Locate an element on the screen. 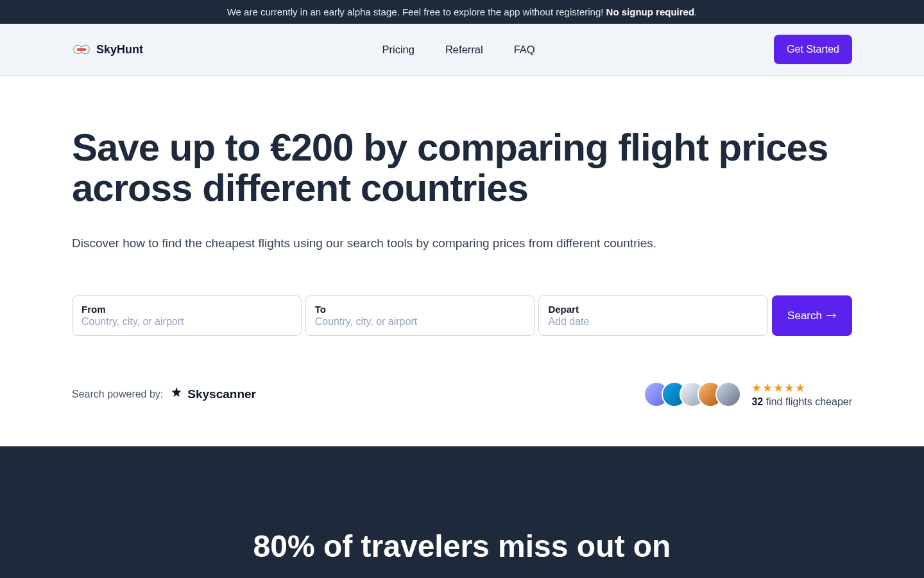  depart-label: Depart is located at coordinates (653, 310).